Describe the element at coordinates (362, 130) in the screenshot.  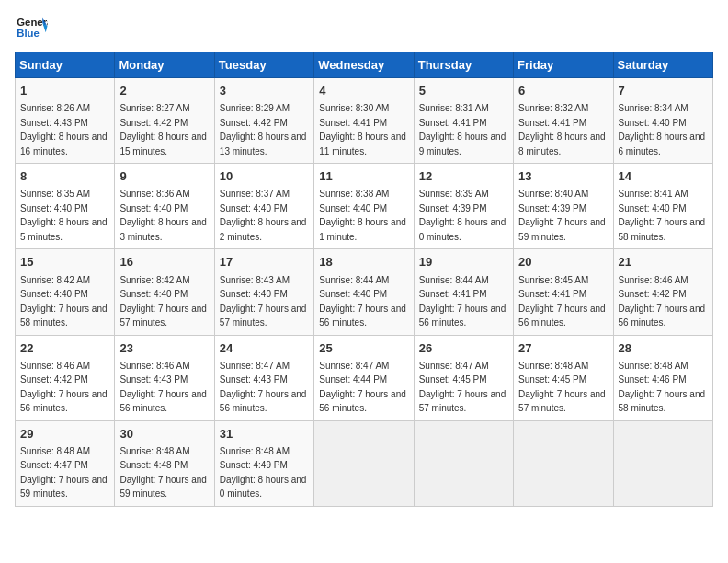
I see `day-detail: Sunrise: 8:30 AMSunset: 4:41 PMDaylight:…` at that location.